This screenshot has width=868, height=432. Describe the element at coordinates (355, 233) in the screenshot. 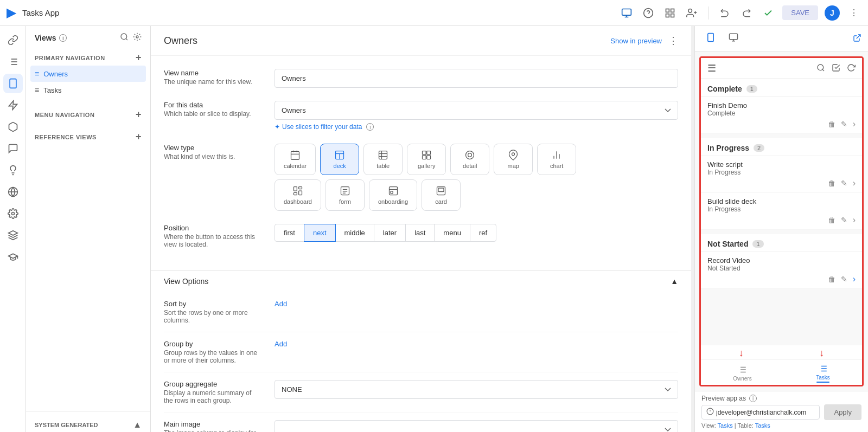

I see `position-middle: middle` at that location.